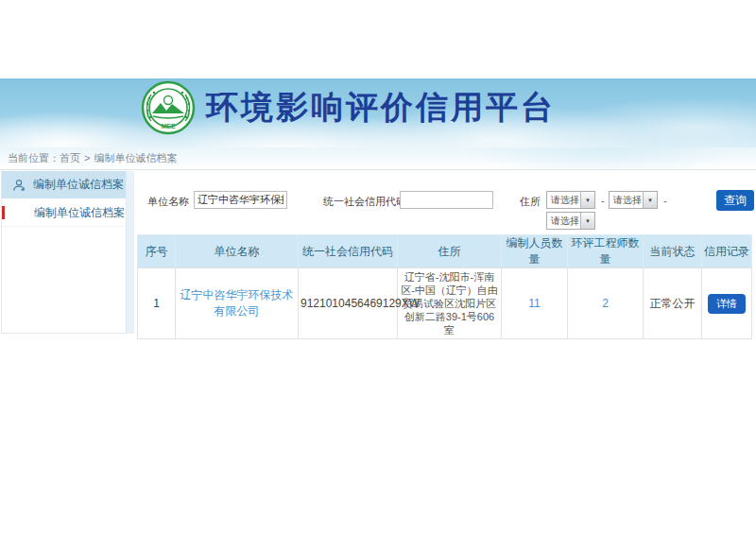  Describe the element at coordinates (19, 185) in the screenshot. I see `user-icon` at that location.